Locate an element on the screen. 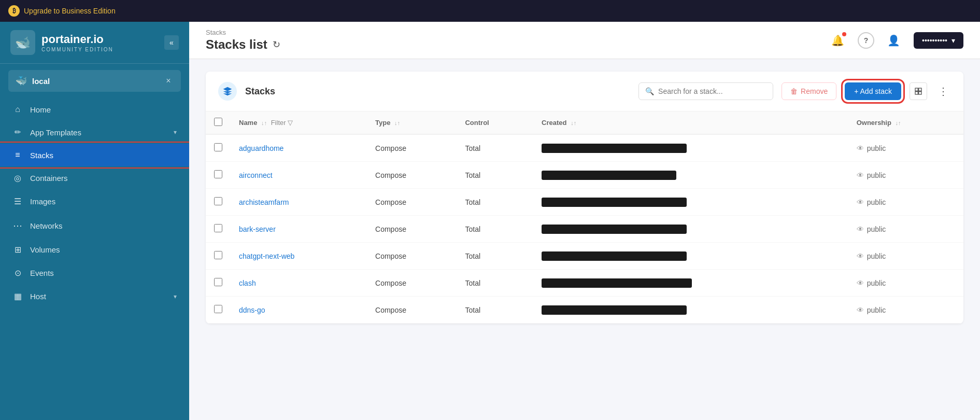  table-row: airconnect Compose Total 👁 public is located at coordinates (585, 175).